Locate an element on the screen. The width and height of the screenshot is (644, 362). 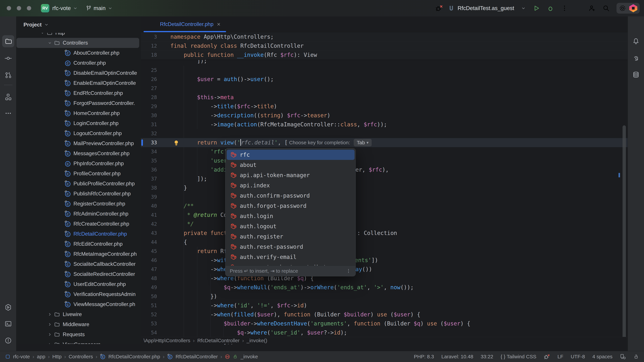
tree-file-rfcmetaimagecontroller-ph: C RfcMetaImageController.ph is located at coordinates (79, 254).